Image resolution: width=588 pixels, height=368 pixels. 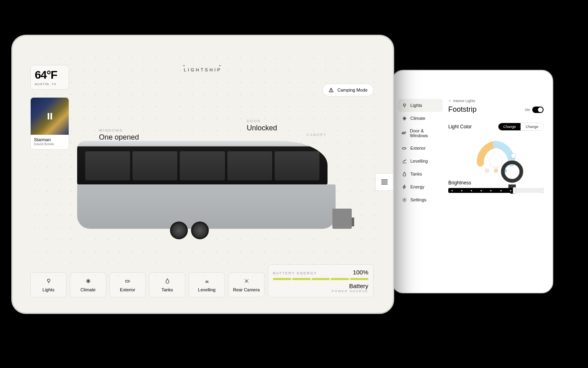 I want to click on action-label: Exterior, so click(x=128, y=290).